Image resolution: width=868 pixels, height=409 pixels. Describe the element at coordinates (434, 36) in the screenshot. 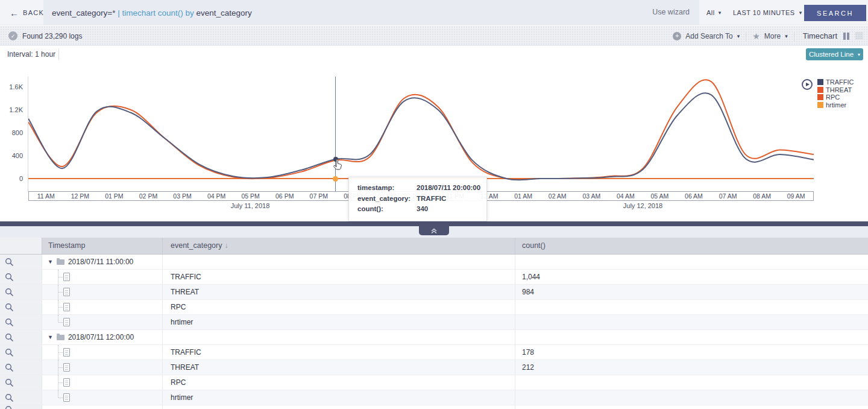

I see `status-bar: ✓ Found 23,290 logs + Add Search To ▾ ★ …` at that location.